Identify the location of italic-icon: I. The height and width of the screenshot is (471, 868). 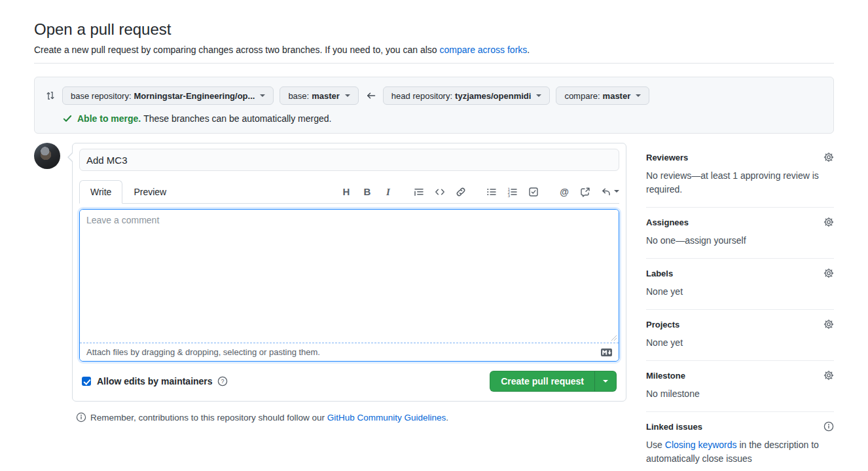
(388, 192).